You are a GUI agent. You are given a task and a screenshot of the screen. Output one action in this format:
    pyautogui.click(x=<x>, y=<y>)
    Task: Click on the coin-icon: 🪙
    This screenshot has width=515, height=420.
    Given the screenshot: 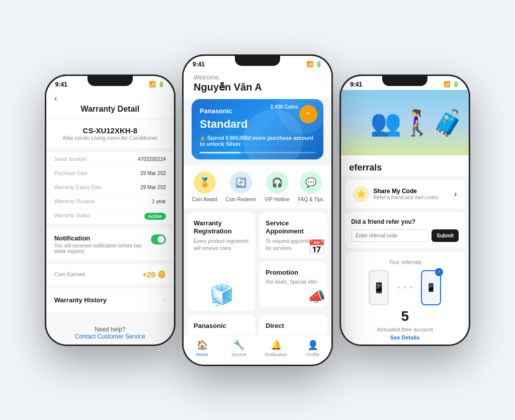 What is the action you would take?
    pyautogui.click(x=162, y=274)
    